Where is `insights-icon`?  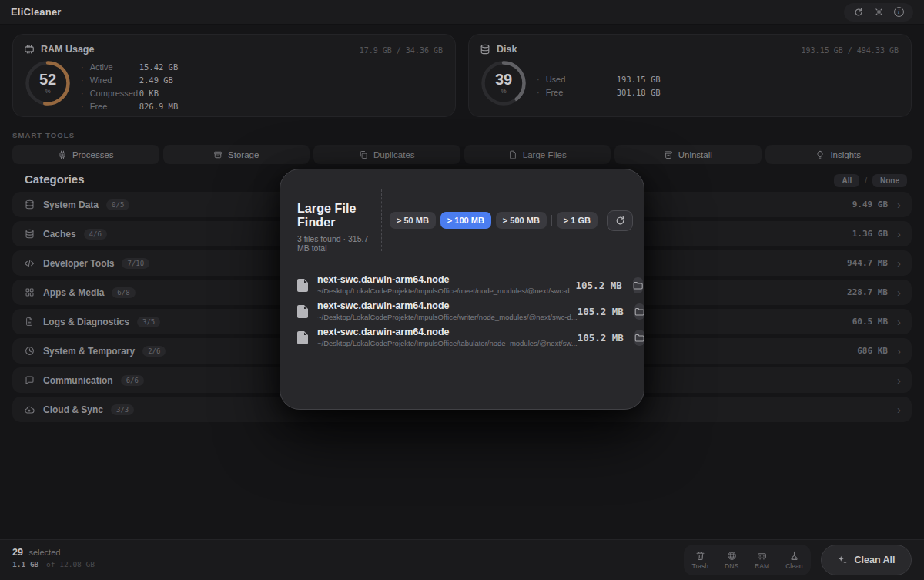 insights-icon is located at coordinates (820, 155).